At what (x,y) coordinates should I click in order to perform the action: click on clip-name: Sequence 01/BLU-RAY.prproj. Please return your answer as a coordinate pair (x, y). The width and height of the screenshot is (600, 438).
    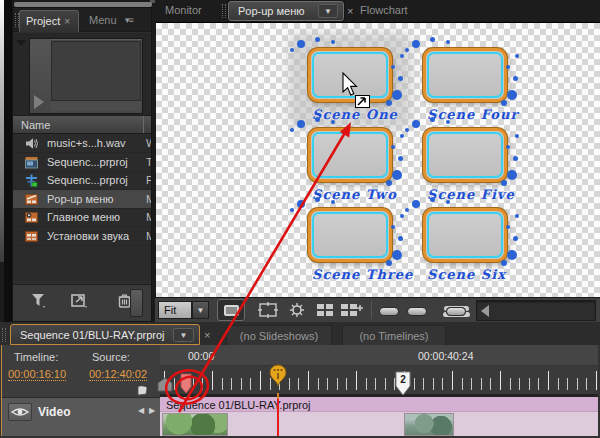
    Looking at the image, I should click on (238, 405).